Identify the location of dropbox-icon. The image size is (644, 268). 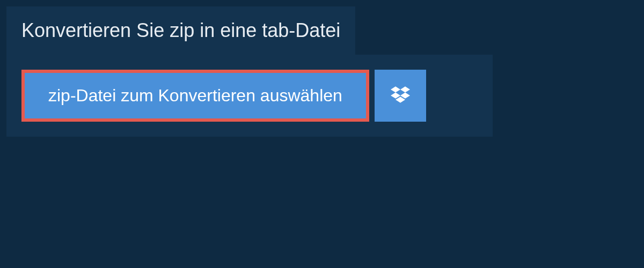
(400, 95).